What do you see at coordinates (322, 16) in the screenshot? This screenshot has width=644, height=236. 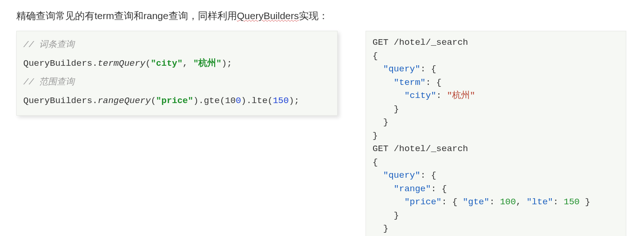 I see `intro-paragraph: 精确查询常见的有term查询和range查询，同样利用QueryBuilders…` at bounding box center [322, 16].